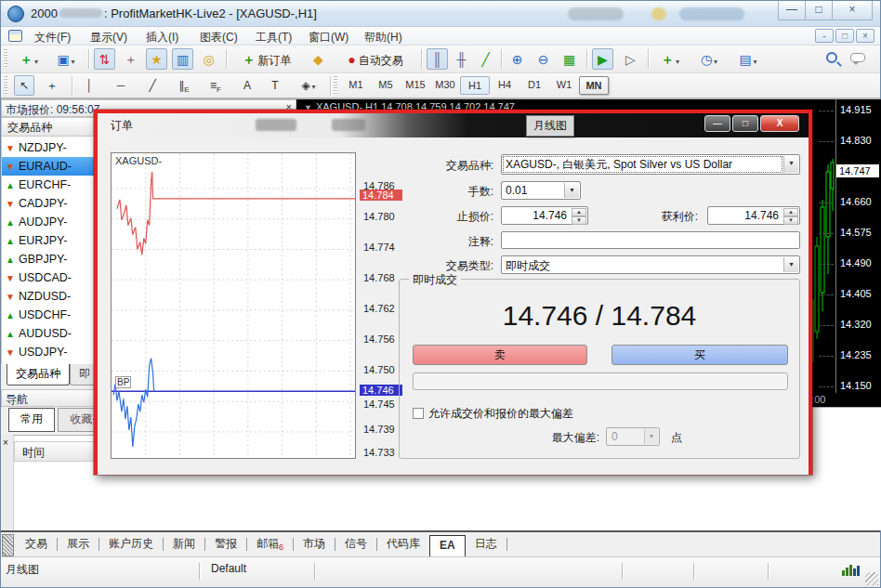 This screenshot has width=881, height=588. Describe the element at coordinates (517, 59) in the screenshot. I see `zoom-in-button: ⊕` at that location.